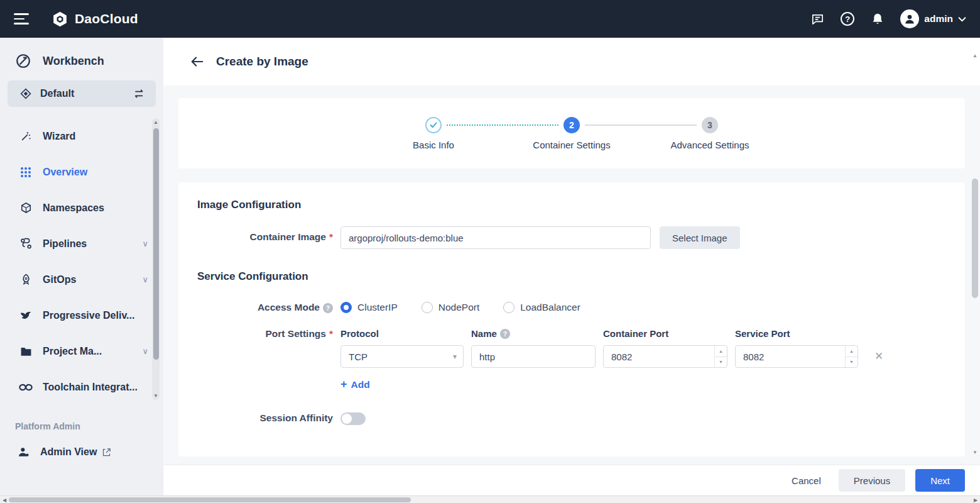 The image size is (980, 503). Describe the element at coordinates (797, 357) in the screenshot. I see `service-port-input` at that location.